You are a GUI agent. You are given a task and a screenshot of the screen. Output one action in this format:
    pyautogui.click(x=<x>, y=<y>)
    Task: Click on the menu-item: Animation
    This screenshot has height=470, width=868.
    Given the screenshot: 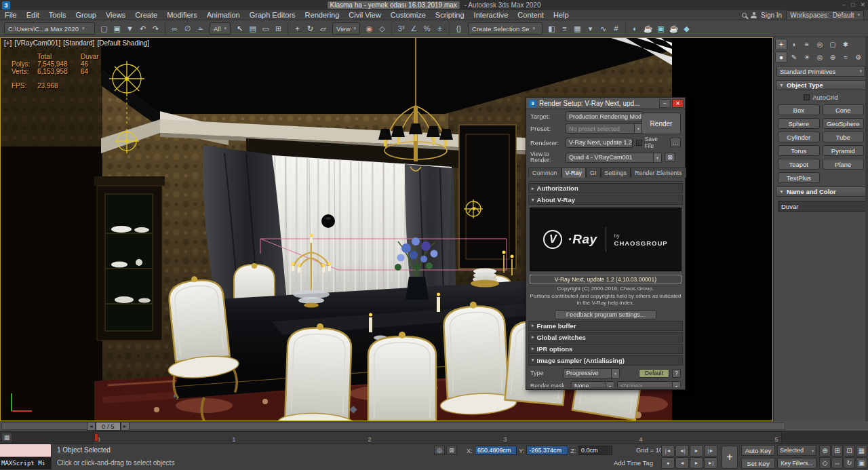 What is the action you would take?
    pyautogui.click(x=224, y=15)
    